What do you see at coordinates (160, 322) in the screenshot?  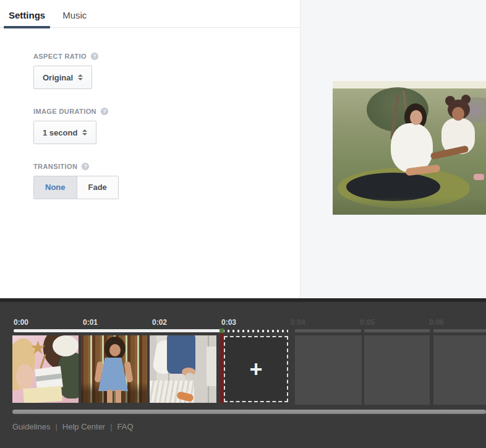 I see `time-marker-002: 0:02` at bounding box center [160, 322].